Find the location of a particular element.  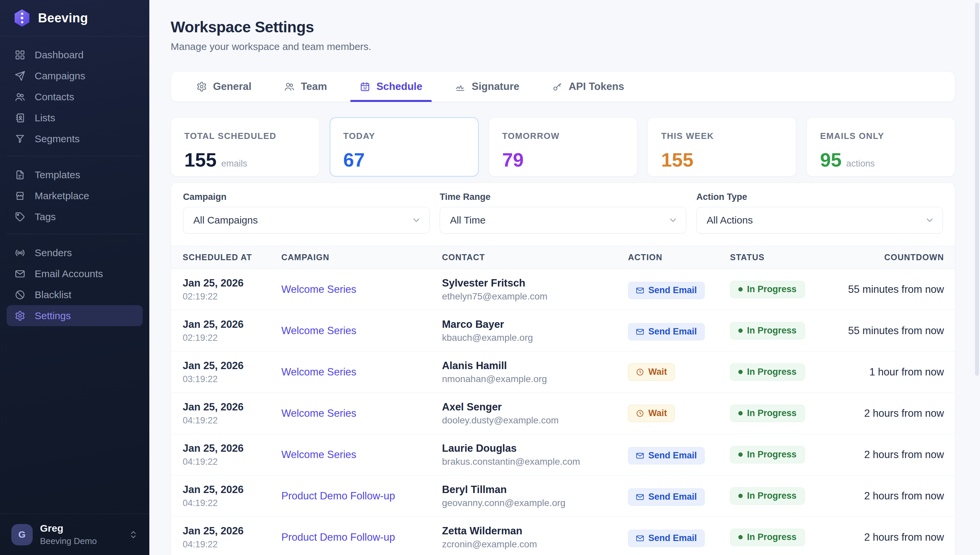

user-menu: G Greg Beeving Demo is located at coordinates (75, 534).